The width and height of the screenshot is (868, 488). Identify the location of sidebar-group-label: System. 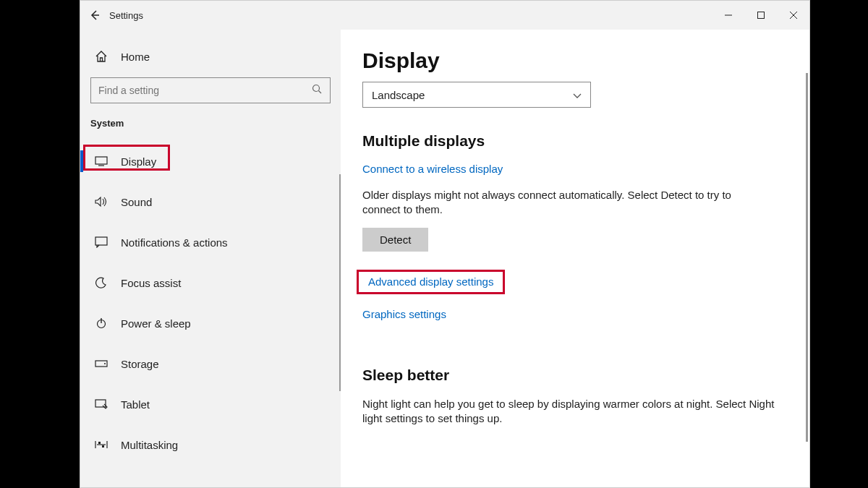
(210, 127).